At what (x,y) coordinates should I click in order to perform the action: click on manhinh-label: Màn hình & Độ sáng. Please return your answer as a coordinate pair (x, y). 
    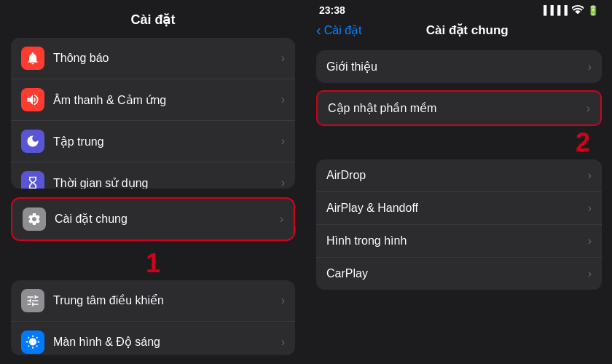
    Looking at the image, I should click on (168, 342).